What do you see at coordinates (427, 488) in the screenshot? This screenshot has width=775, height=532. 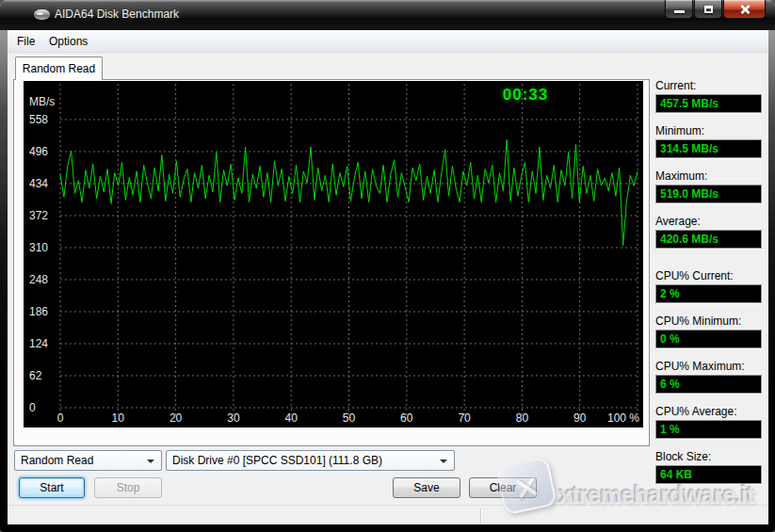 I see `save-button: Save` at bounding box center [427, 488].